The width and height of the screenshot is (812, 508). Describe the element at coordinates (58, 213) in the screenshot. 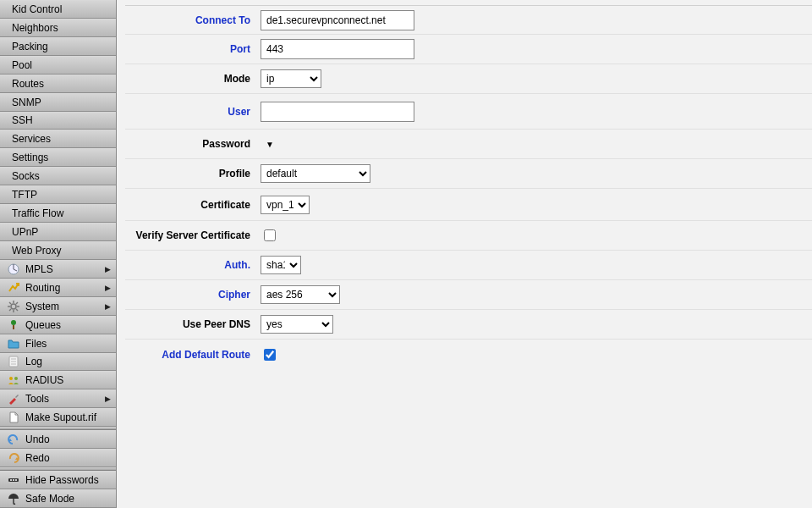

I see `sidebar-sub-traffic-flow: Traffic Flow` at that location.